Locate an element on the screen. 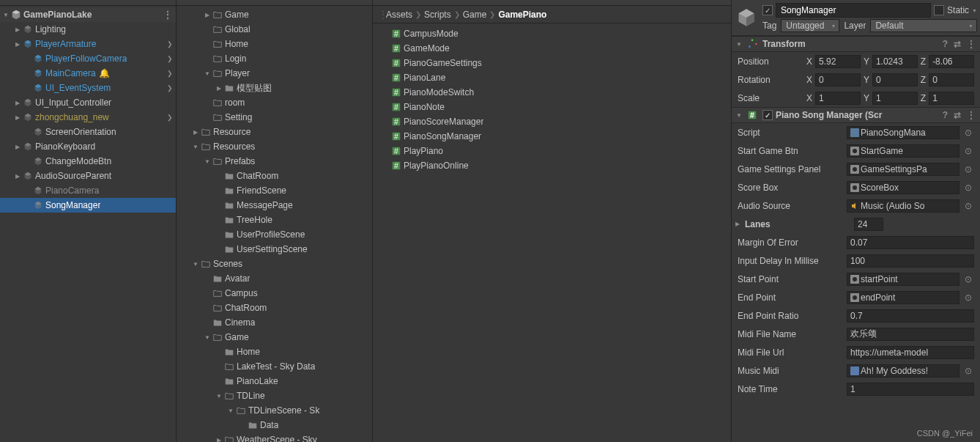 The image size is (980, 442). object-field: PianoSongMana is located at coordinates (903, 133).